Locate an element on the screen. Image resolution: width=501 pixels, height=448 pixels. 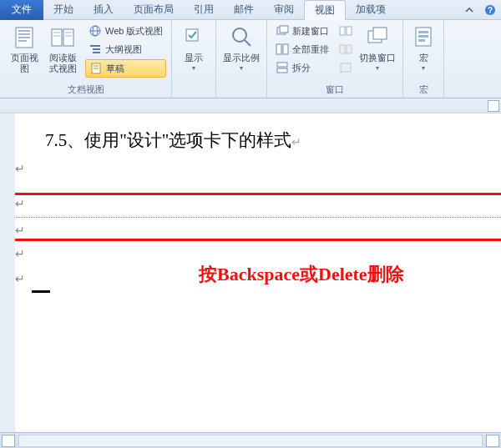
group-zoom: 显示比例 ▾ is located at coordinates (242, 58).